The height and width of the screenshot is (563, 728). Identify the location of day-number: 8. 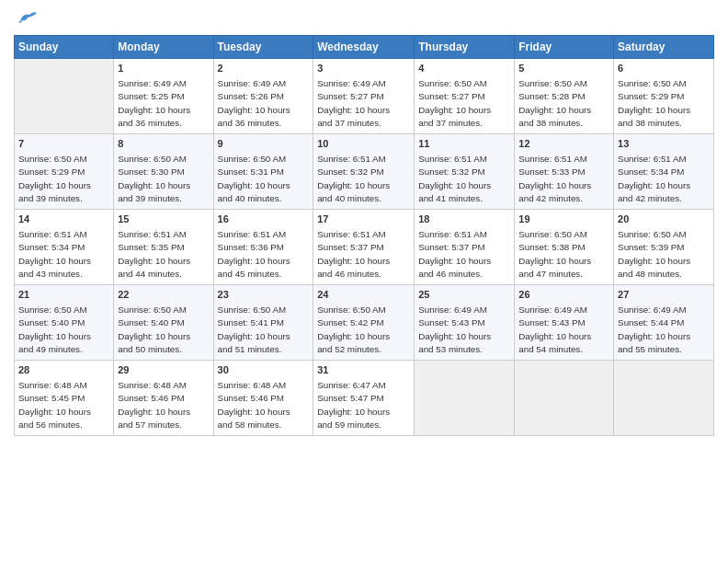
(164, 144).